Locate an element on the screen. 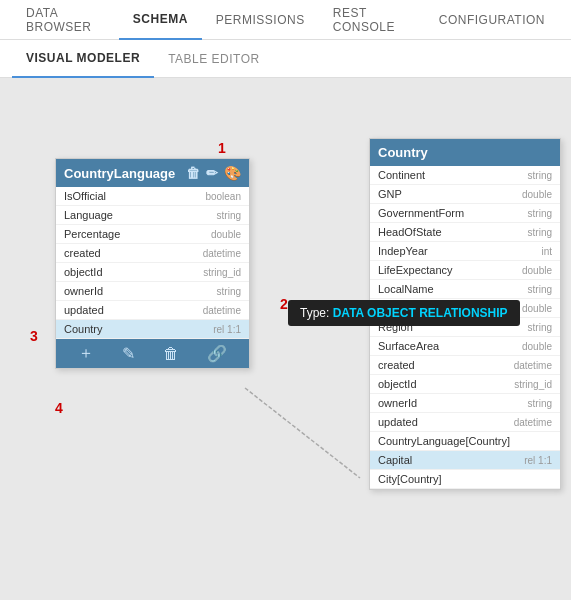 Image resolution: width=571 pixels, height=600 pixels. table-row: Continent string is located at coordinates (465, 176).